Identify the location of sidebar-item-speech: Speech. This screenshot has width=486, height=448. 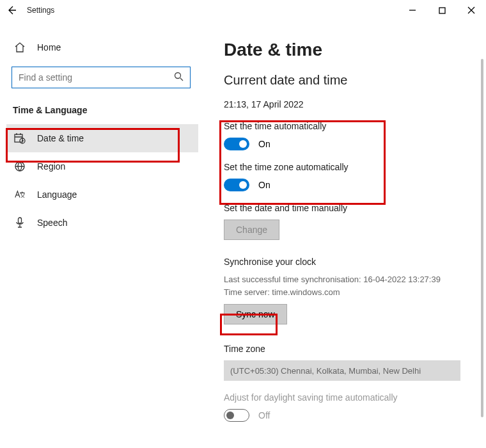
(102, 223).